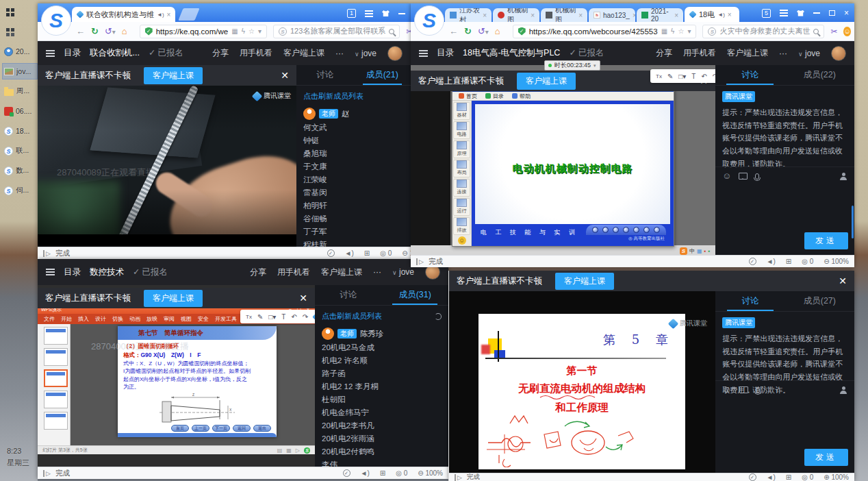  Describe the element at coordinates (837, 477) in the screenshot. I see `zoom-level: ⊕ 100%` at that location.